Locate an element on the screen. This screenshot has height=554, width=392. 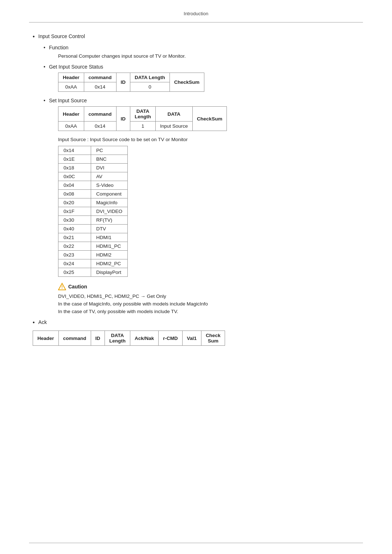
input-source-code: 0x21 is located at coordinates (75, 238).